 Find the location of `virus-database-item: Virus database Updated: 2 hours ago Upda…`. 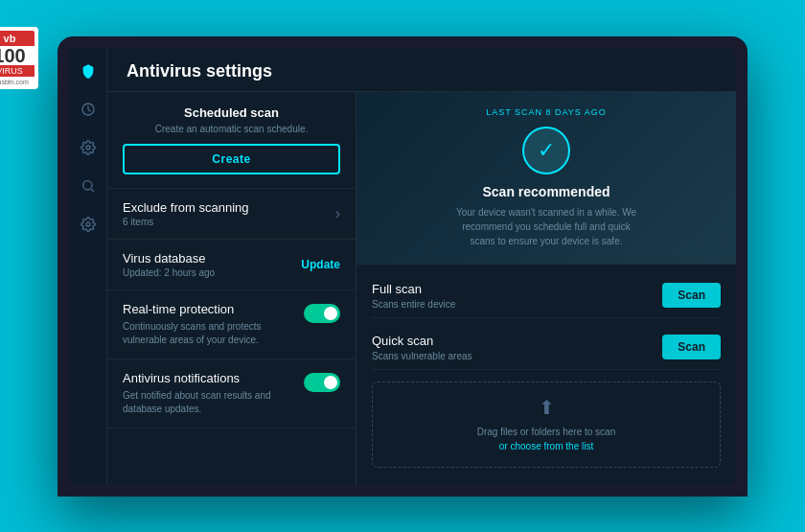

virus-database-item: Virus database Updated: 2 hours ago Upda… is located at coordinates (232, 265).